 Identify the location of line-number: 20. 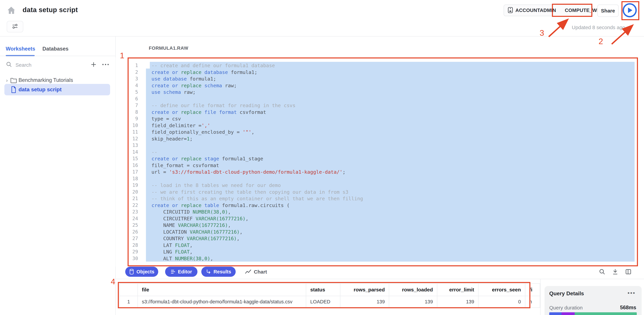
(132, 192).